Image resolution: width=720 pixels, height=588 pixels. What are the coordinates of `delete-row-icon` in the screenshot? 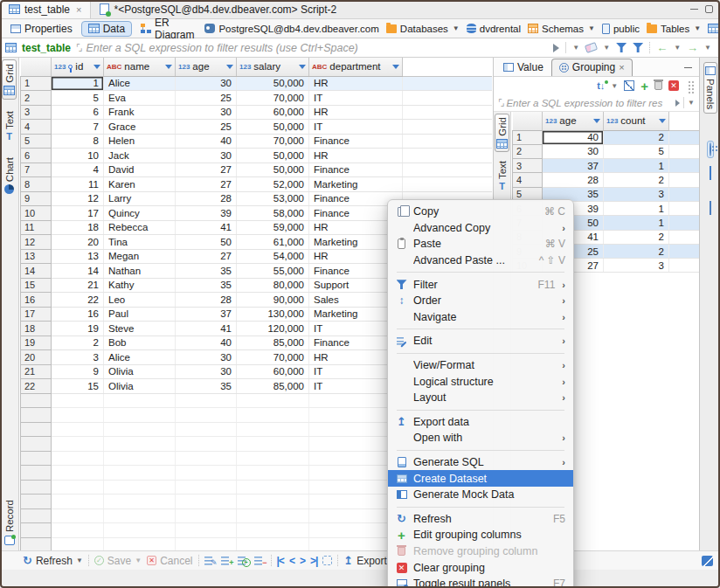 It's located at (260, 561).